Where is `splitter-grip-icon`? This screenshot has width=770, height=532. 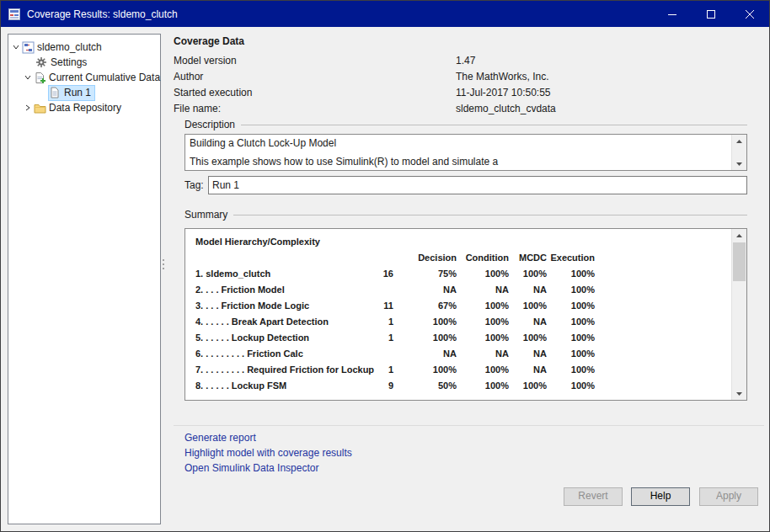 splitter-grip-icon is located at coordinates (163, 264).